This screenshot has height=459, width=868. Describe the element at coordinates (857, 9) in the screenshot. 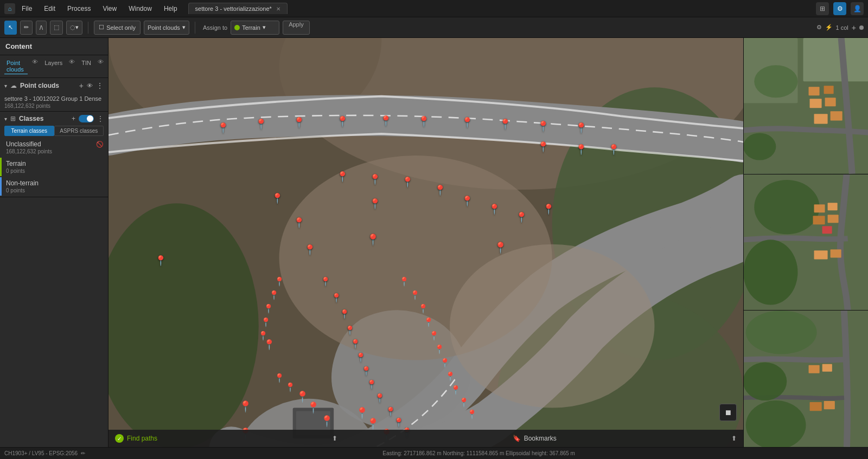

I see `user-icon-btn: 👤` at that location.